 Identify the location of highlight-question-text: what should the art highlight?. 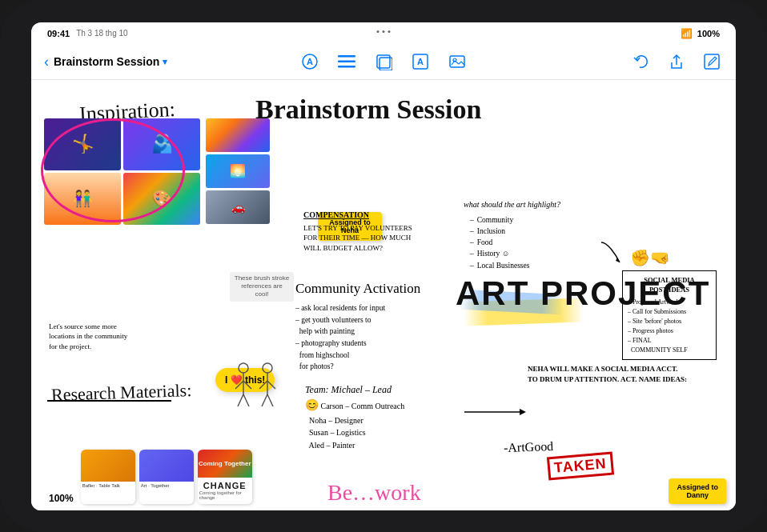
(512, 205).